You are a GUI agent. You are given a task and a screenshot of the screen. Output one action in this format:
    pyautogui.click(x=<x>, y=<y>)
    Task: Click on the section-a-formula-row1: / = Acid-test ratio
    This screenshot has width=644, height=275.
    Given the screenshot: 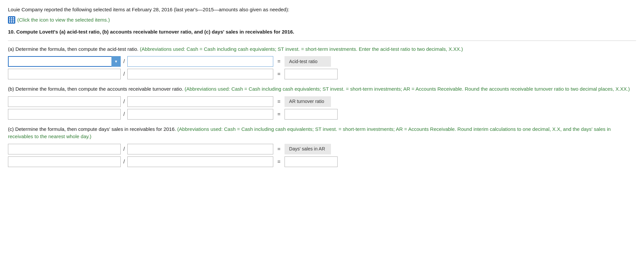 What is the action you would take?
    pyautogui.click(x=322, y=61)
    